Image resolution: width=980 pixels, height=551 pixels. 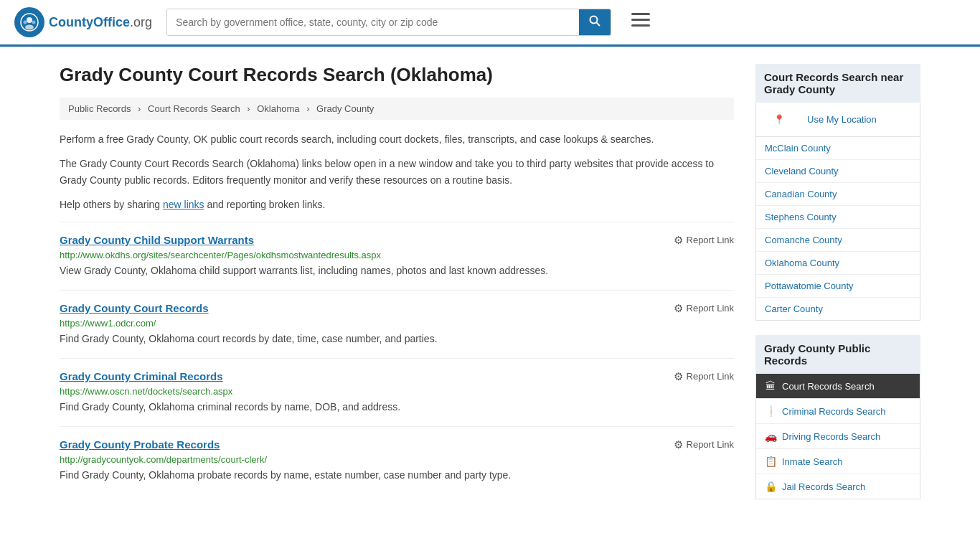 What do you see at coordinates (704, 445) in the screenshot?
I see `report-link-3: ⚙ Report Link` at bounding box center [704, 445].